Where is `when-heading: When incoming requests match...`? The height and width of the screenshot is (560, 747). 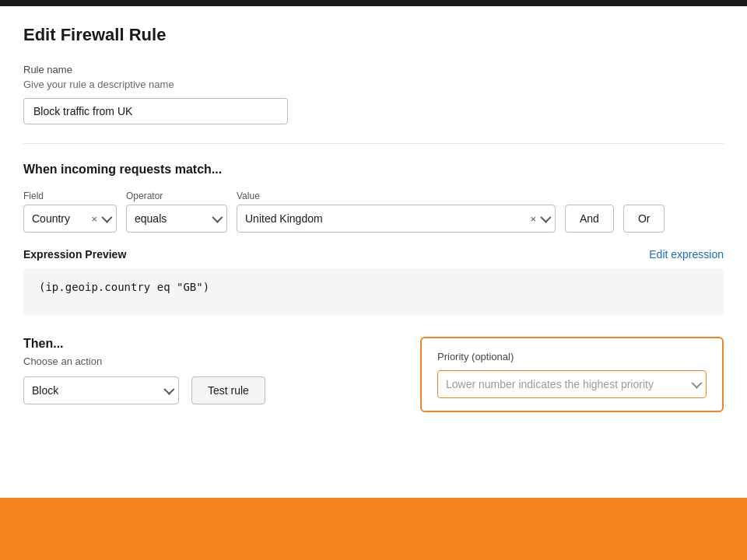 when-heading: When incoming requests match... is located at coordinates (374, 170).